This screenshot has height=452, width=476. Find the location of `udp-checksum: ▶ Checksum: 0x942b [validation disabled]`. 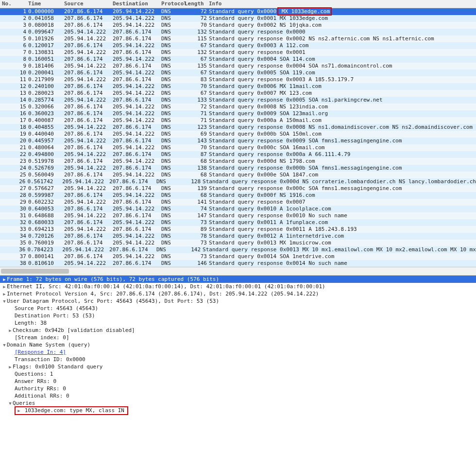

udp-checksum: ▶ Checksum: 0x942b [validation disabled] is located at coordinates (238, 330).